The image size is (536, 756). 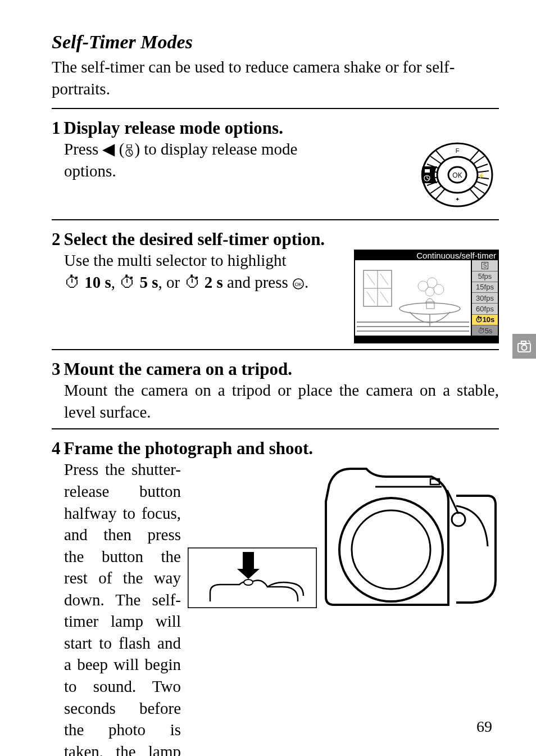 What do you see at coordinates (252, 578) in the screenshot?
I see `shutter-press-icon` at bounding box center [252, 578].